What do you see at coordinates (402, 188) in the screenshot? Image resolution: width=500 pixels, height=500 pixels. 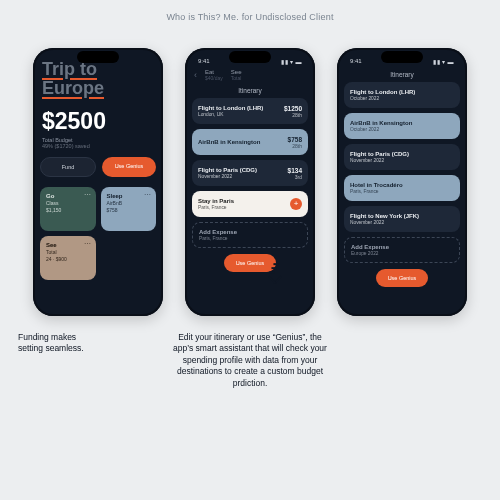 I see `itinerary-item: Hotel in Trocadéro Paris, France` at bounding box center [402, 188].